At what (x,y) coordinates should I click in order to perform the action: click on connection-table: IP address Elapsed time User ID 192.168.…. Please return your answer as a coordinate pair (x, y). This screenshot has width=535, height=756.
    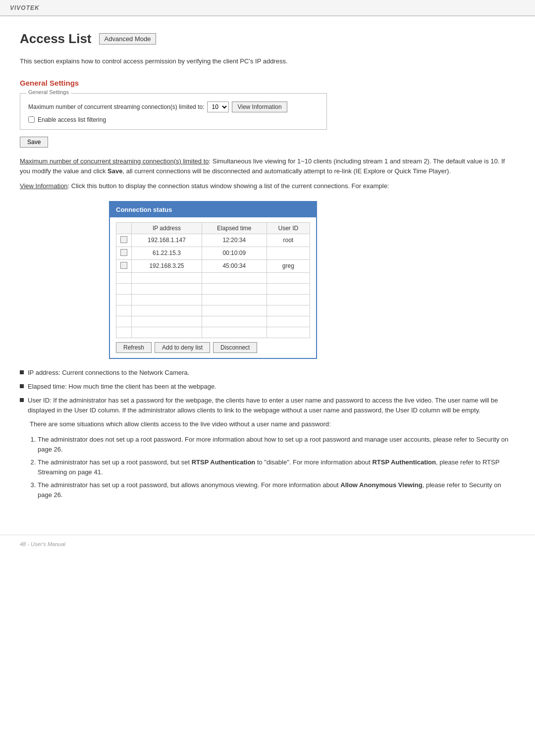
    Looking at the image, I should click on (213, 280).